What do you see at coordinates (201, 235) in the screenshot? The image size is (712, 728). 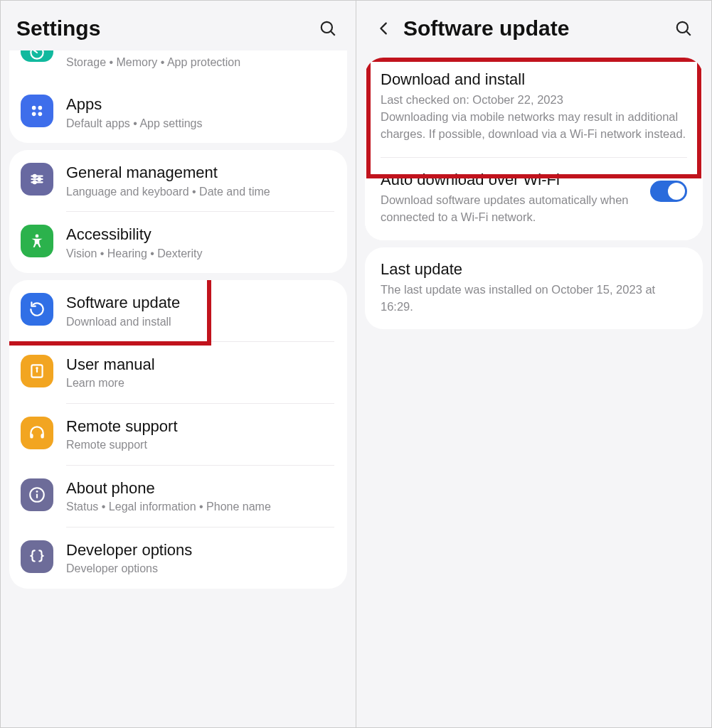 I see `item-label: Accessibility` at bounding box center [201, 235].